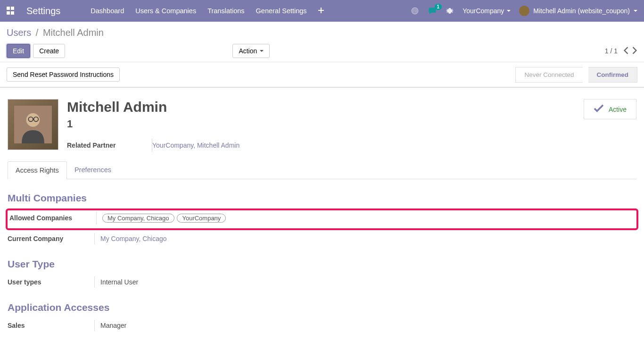  Describe the element at coordinates (153, 125) in the screenshot. I see `header-info: Mitchell Admin 1 Related Partner YourCom…` at that location.